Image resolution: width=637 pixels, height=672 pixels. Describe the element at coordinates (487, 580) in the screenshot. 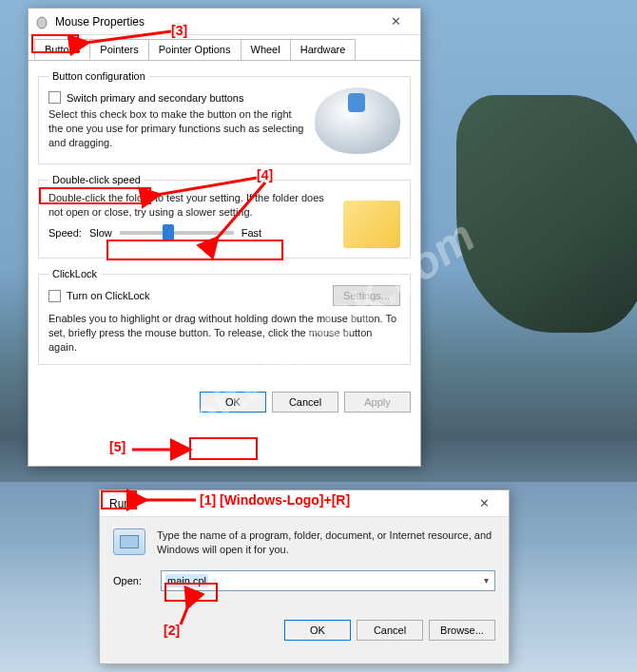

I see `chevron-down-icon: ▾` at that location.